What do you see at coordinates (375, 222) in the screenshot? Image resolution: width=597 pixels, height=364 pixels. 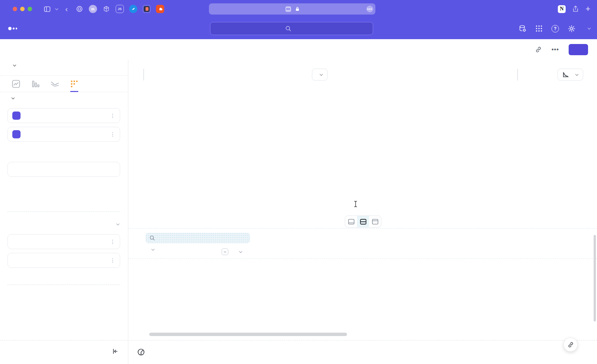 I see `view-table-only-button` at bounding box center [375, 222].